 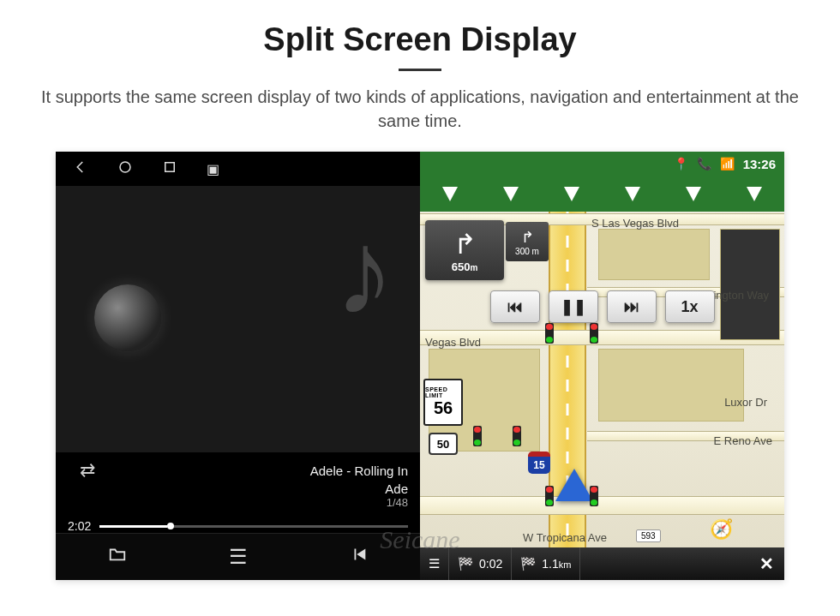 What do you see at coordinates (573, 307) in the screenshot?
I see `pause-button: ❚❚` at bounding box center [573, 307].